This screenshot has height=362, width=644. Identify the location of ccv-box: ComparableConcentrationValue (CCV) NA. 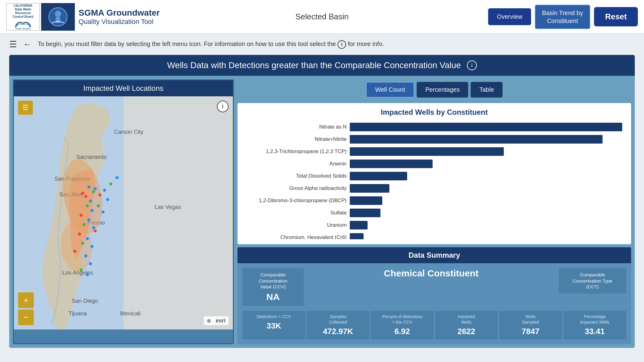
(273, 287).